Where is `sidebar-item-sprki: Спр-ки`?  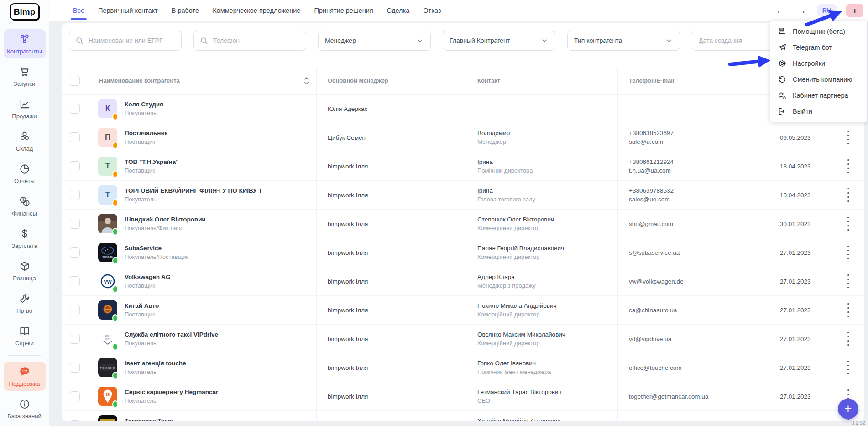 sidebar-item-sprki: Спр-ки is located at coordinates (25, 336).